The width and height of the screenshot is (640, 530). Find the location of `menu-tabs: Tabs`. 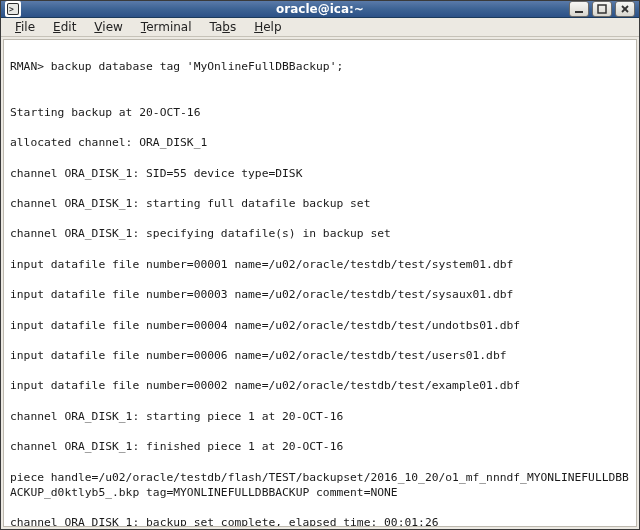

menu-tabs: Tabs is located at coordinates (224, 27).